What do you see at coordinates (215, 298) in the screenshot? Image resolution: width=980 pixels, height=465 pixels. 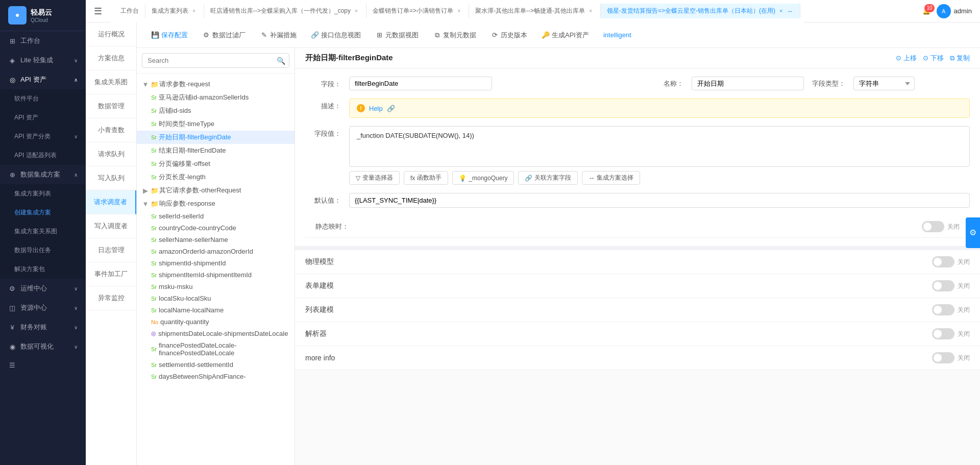 I see `tree-item-local-sku: Sr localSku-localSku` at bounding box center [215, 298].